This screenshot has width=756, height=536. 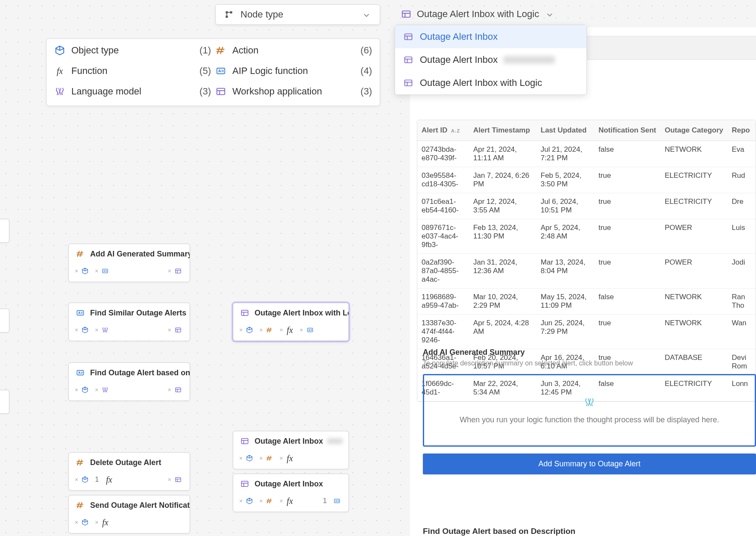 I want to click on table-cell: ELECTRICITY, so click(x=694, y=180).